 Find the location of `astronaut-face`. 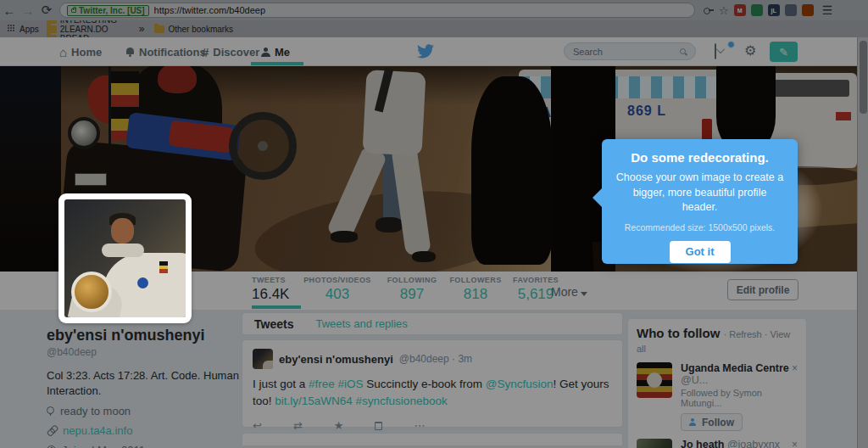

astronaut-face is located at coordinates (122, 231).